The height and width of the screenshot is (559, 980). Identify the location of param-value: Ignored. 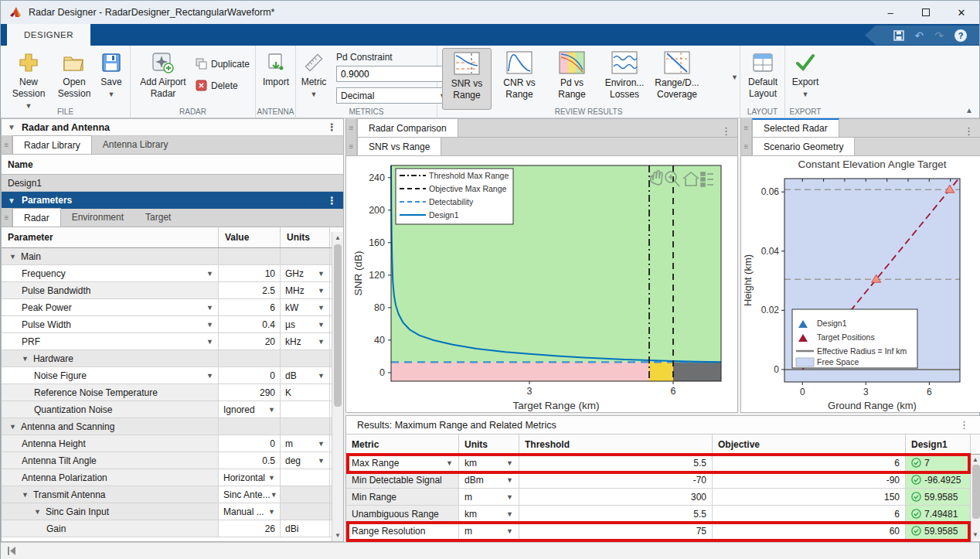
(240, 410).